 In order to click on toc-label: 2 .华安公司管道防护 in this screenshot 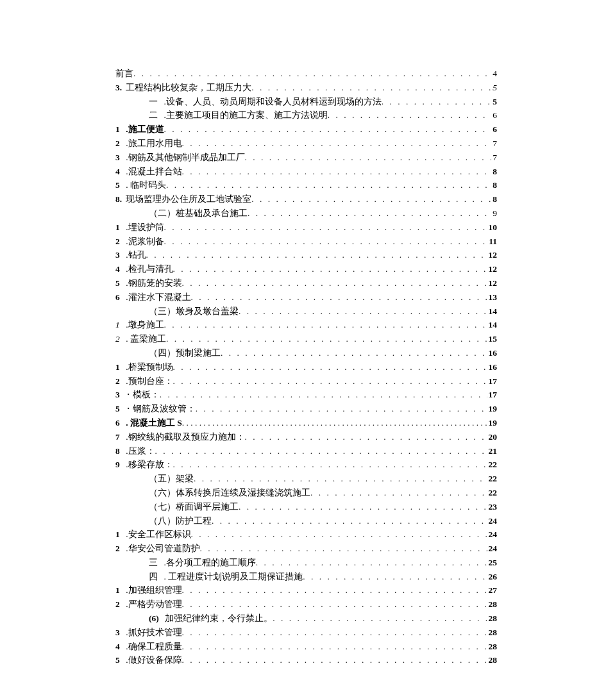, I will do `click(158, 549)`.